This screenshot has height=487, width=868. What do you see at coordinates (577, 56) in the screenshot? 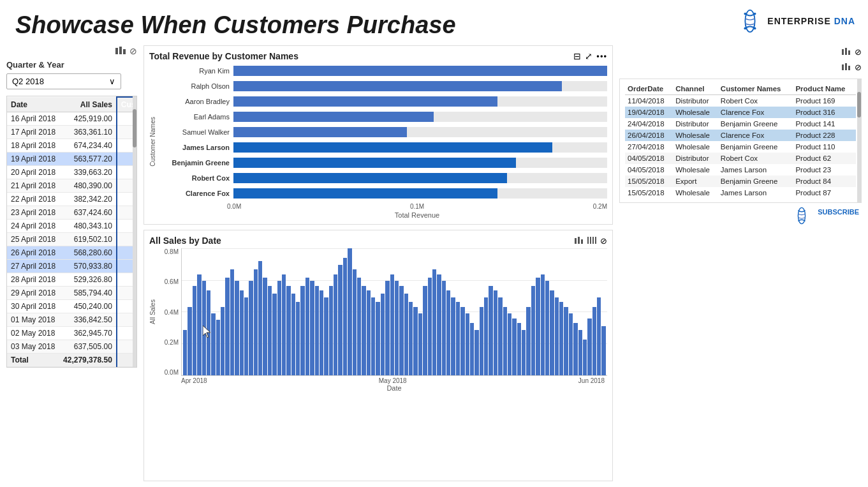
I see `filter-icon: ⊟` at bounding box center [577, 56].